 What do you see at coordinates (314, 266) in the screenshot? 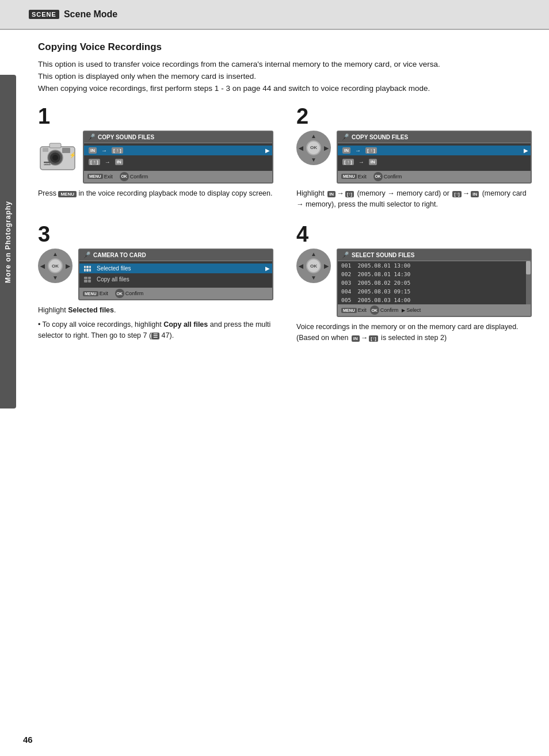
I see `selector-outer-4: ▲ ▼ ◀ ▶ OK` at bounding box center [314, 266].